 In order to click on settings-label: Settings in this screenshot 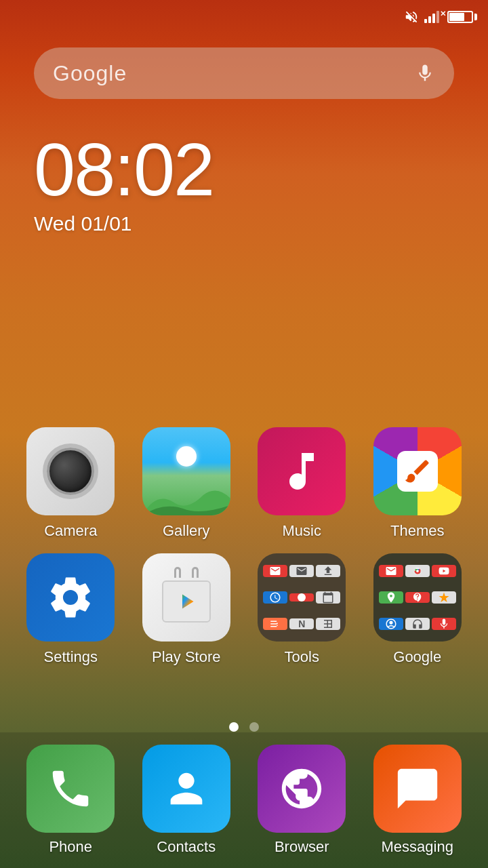, I will do `click(71, 657)`.